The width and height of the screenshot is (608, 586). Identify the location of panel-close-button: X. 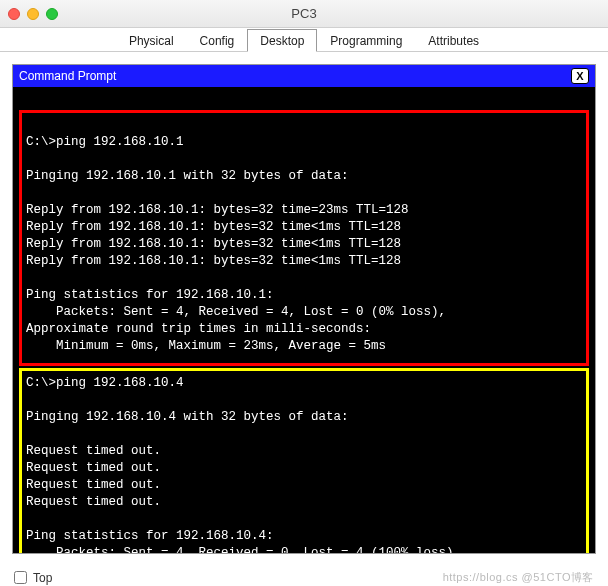
(580, 76).